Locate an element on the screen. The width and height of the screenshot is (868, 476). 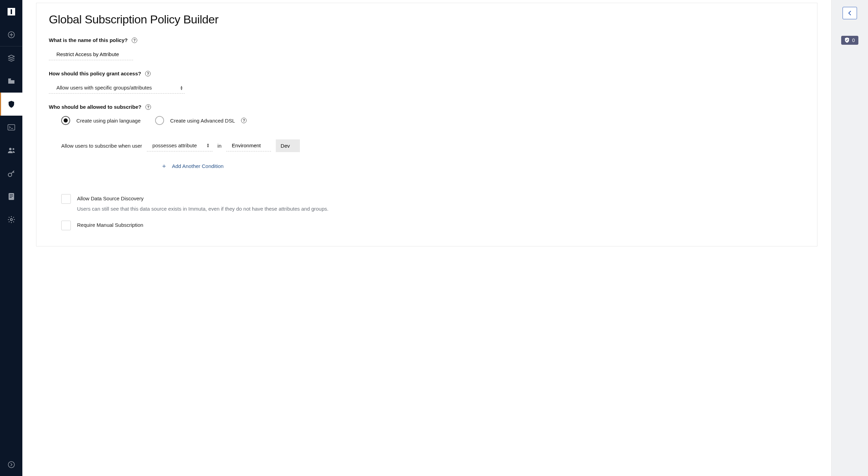
sidebar-item-new is located at coordinates (11, 34).